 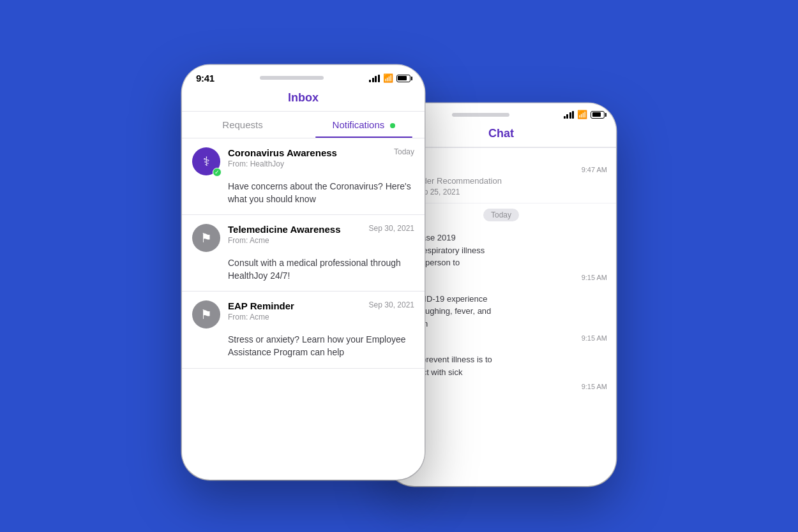 I want to click on chat-time-2: 9:15 AM, so click(x=594, y=277).